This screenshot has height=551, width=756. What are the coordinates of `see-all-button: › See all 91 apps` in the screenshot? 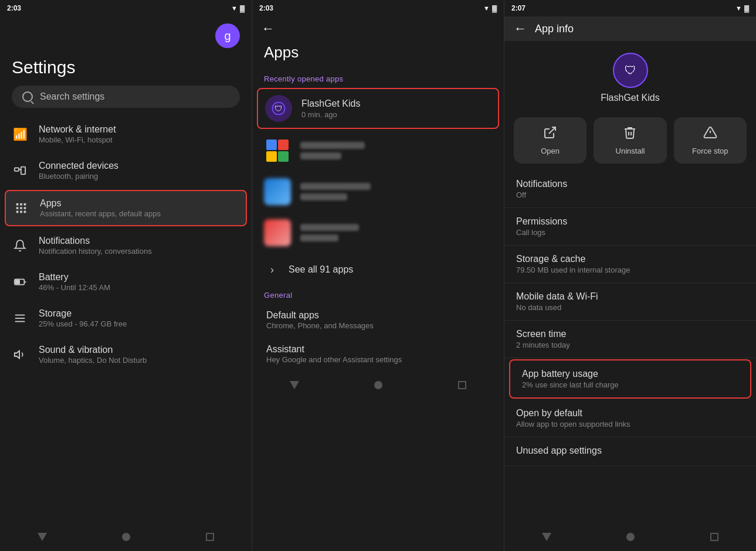 It's located at (378, 270).